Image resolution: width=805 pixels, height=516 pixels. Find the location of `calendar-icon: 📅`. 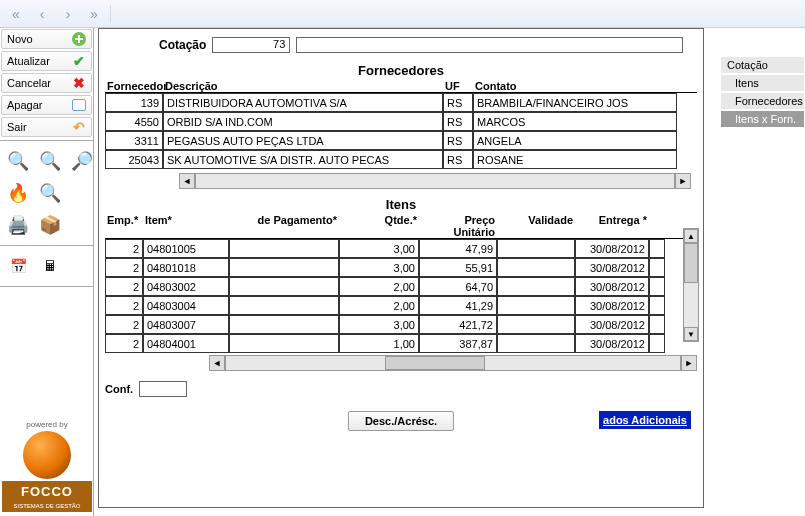

calendar-icon: 📅 is located at coordinates (18, 266).